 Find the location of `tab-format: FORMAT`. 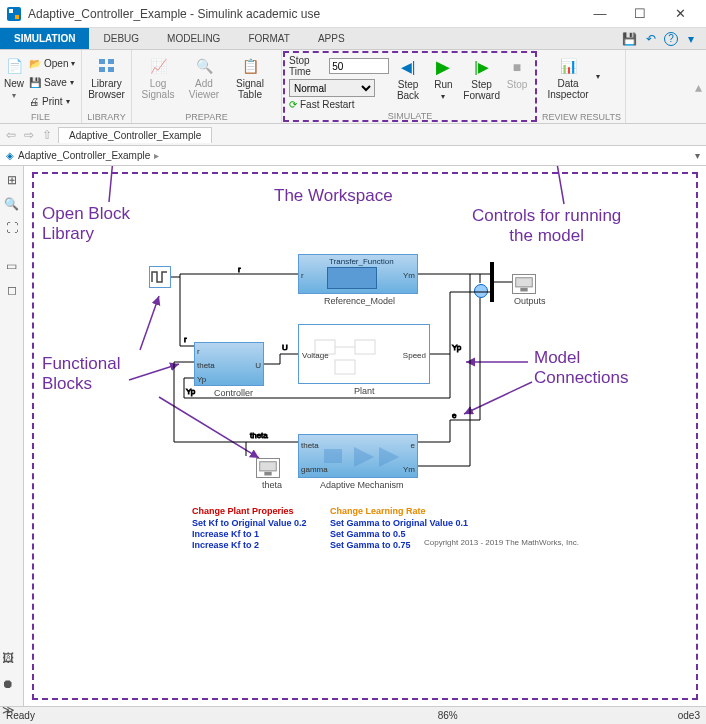

tab-format: FORMAT is located at coordinates (268, 38).